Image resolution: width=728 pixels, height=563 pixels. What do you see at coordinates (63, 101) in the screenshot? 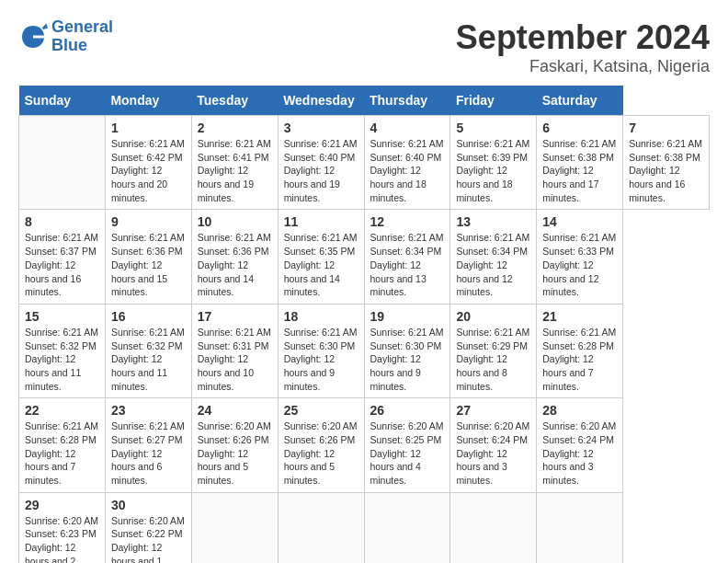
I see `header-day-sunday: Sunday` at bounding box center [63, 101].